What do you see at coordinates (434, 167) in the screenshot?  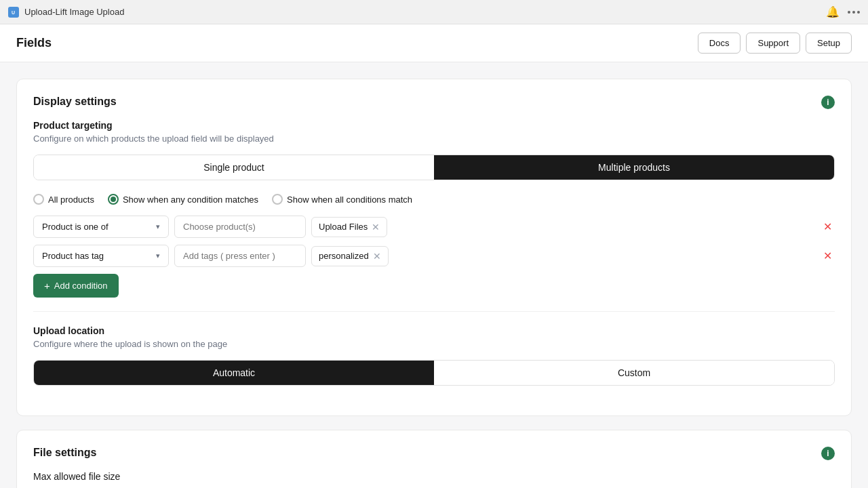 I see `product-type-toggle: Single product Multiple products` at bounding box center [434, 167].